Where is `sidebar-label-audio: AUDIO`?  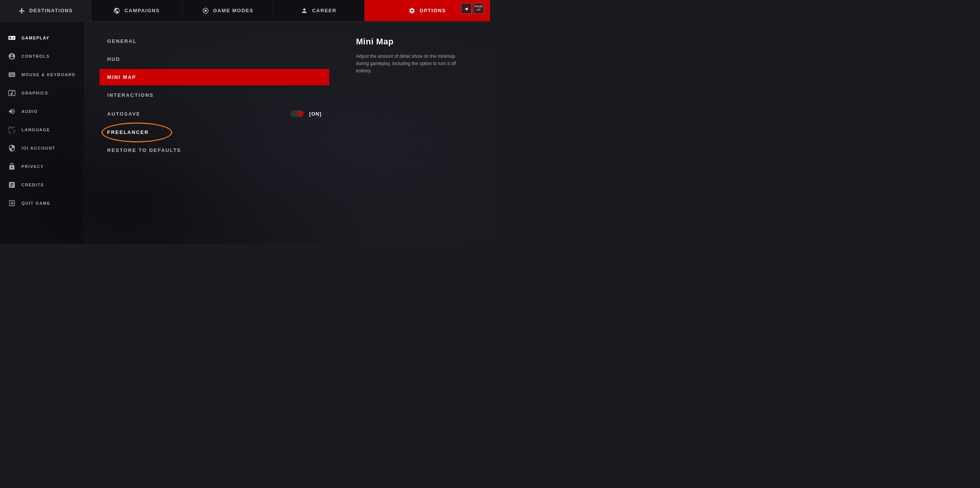 sidebar-label-audio: AUDIO is located at coordinates (30, 111).